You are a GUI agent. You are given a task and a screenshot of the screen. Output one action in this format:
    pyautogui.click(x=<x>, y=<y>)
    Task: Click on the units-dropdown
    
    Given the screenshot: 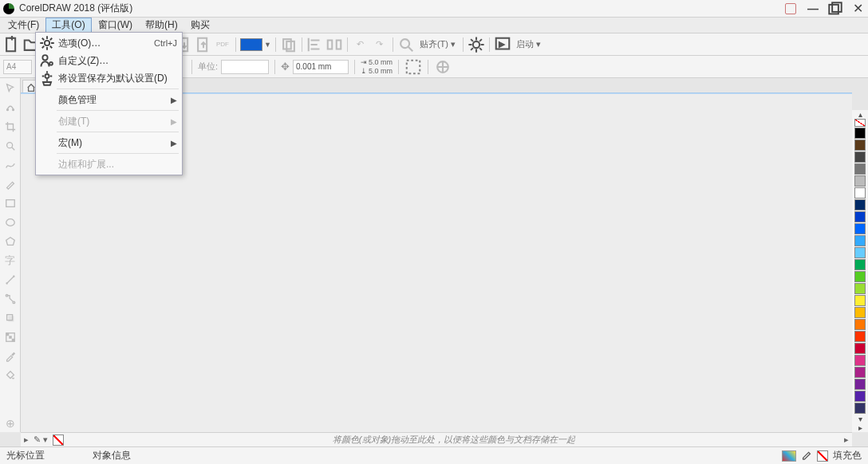 What is the action you would take?
    pyautogui.click(x=245, y=67)
    